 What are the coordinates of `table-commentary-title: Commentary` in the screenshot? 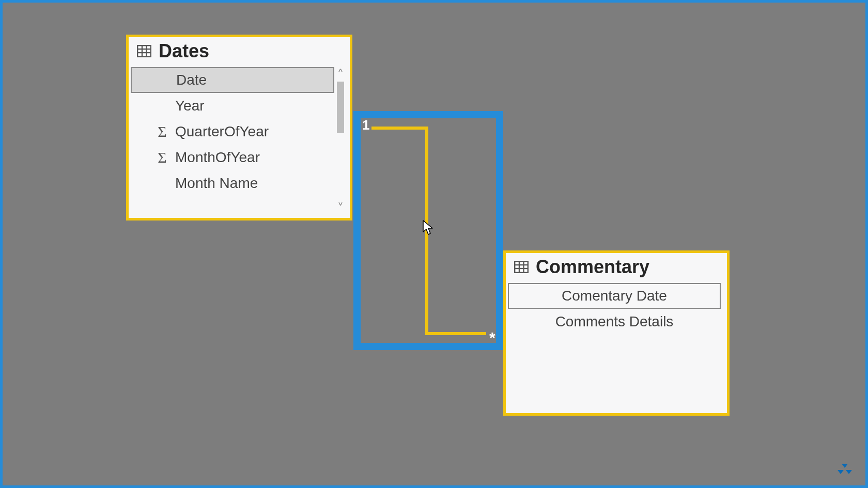 It's located at (593, 267).